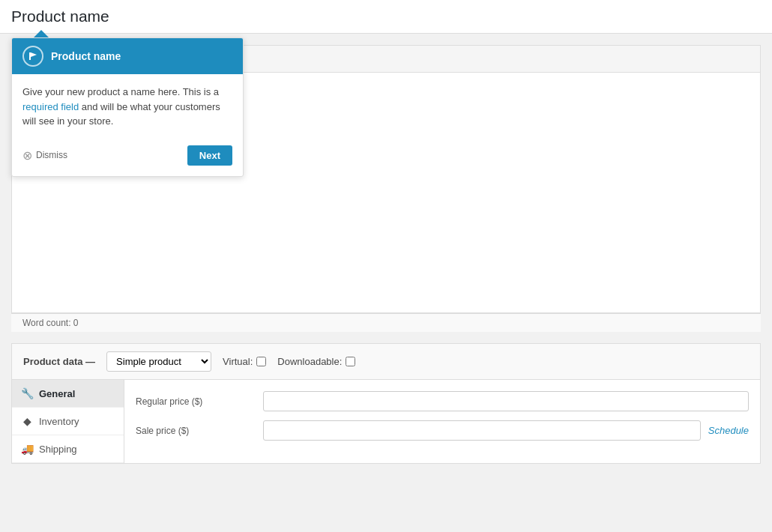 This screenshot has height=532, width=772. Describe the element at coordinates (27, 449) in the screenshot. I see `truck-icon: 🚚` at that location.